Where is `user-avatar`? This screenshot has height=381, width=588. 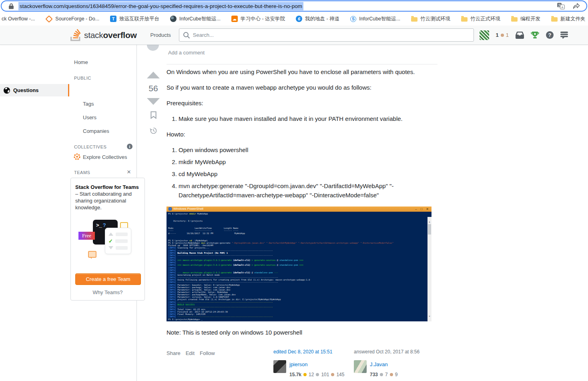
user-avatar is located at coordinates (484, 35).